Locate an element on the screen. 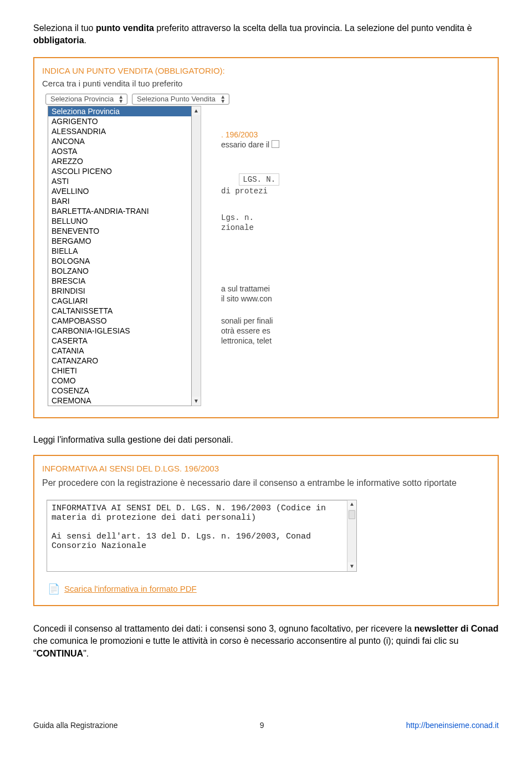 This screenshot has height=769, width=532. scroll-thumb is located at coordinates (352, 515).